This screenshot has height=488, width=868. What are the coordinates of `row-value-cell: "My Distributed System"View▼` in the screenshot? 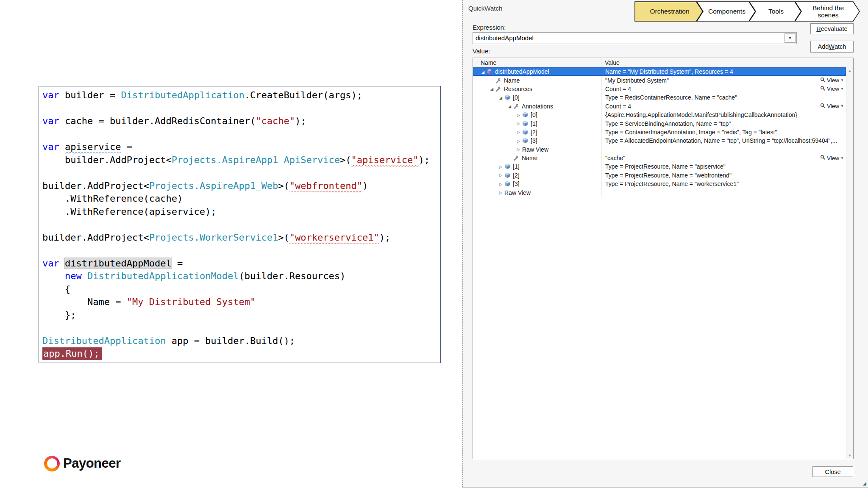 It's located at (724, 80).